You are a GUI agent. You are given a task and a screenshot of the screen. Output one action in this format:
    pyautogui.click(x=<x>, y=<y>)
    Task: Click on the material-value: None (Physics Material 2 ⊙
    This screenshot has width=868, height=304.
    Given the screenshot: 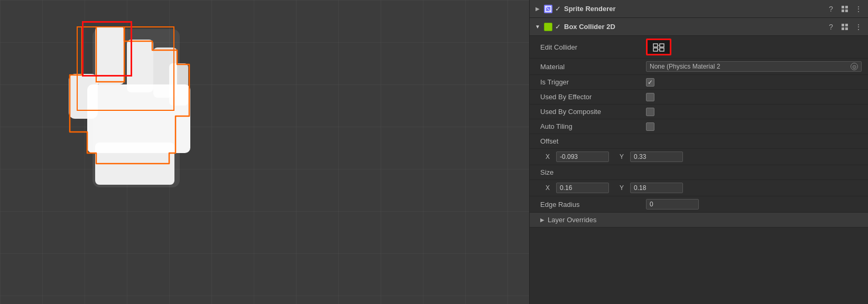 What is the action you would take?
    pyautogui.click(x=754, y=66)
    